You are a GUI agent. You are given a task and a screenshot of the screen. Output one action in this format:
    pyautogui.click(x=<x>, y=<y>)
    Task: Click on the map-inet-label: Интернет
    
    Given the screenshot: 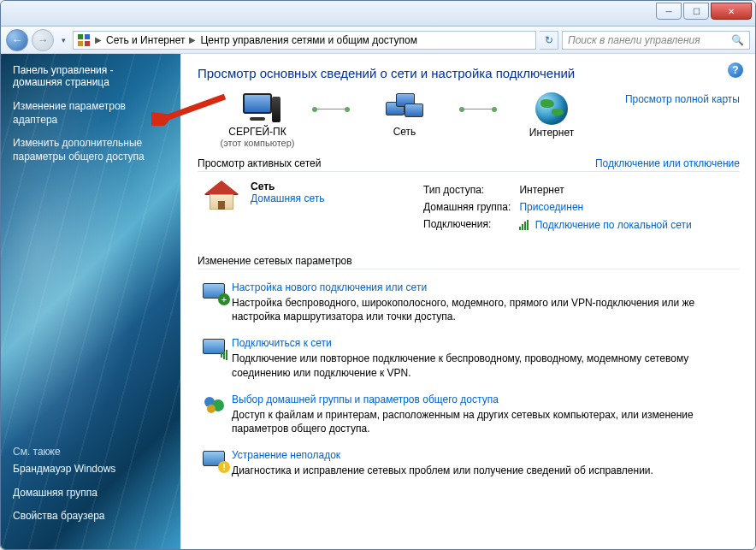 What is the action you would take?
    pyautogui.click(x=552, y=133)
    